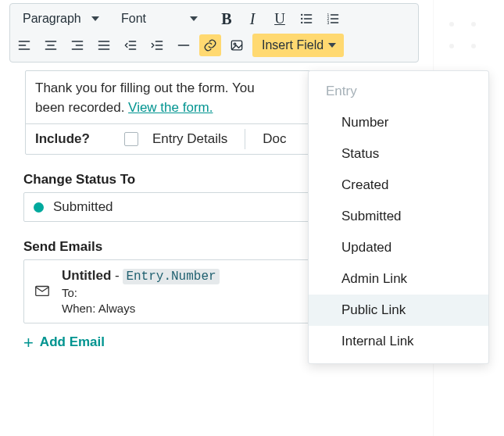  Describe the element at coordinates (237, 45) in the screenshot. I see `image-button` at that location.